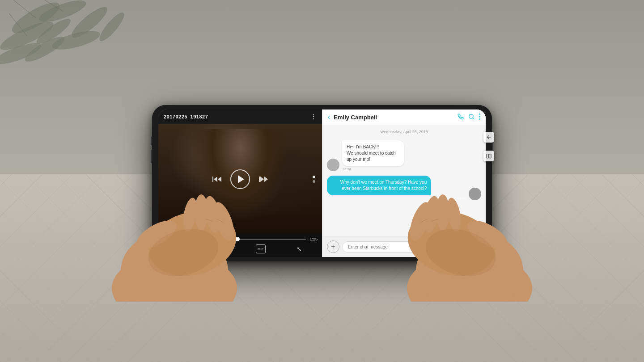 The width and height of the screenshot is (644, 362). What do you see at coordinates (329, 117) in the screenshot?
I see `chat-back-button: ‹` at bounding box center [329, 117].